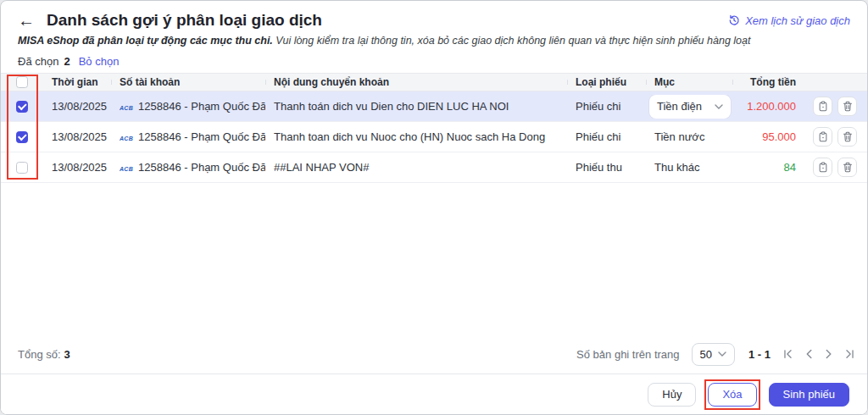 This screenshot has height=415, width=868. I want to click on total-value: 3, so click(68, 354).